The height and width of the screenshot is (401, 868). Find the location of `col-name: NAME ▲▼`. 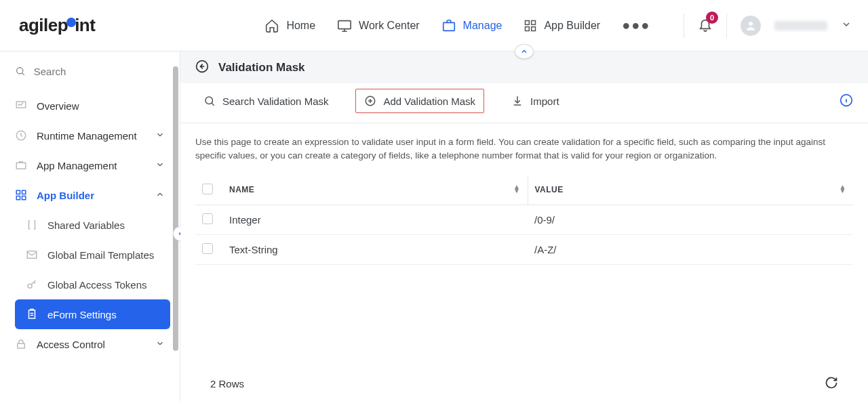

col-name: NAME ▲▼ is located at coordinates (375, 190).